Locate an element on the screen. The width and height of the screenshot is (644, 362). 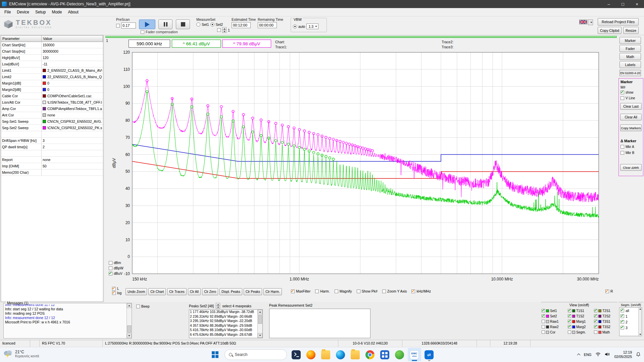
menu-item: About is located at coordinates (73, 12).